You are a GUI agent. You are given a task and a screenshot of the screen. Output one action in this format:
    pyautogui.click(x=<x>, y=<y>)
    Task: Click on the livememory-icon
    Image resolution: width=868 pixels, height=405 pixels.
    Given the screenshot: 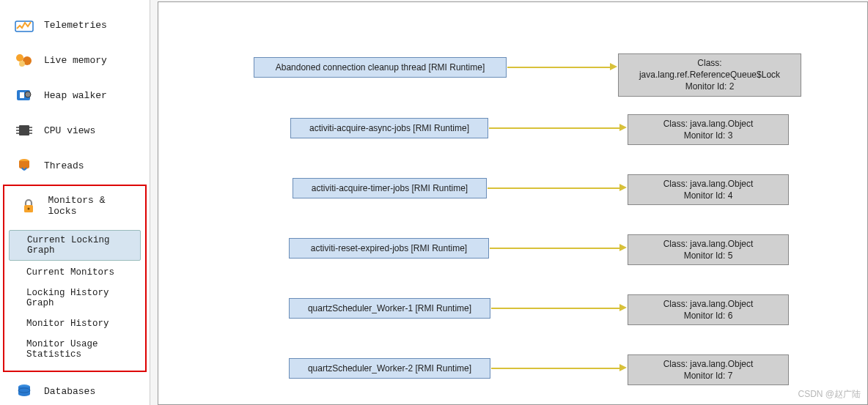 What is the action you would take?
    pyautogui.click(x=24, y=60)
    